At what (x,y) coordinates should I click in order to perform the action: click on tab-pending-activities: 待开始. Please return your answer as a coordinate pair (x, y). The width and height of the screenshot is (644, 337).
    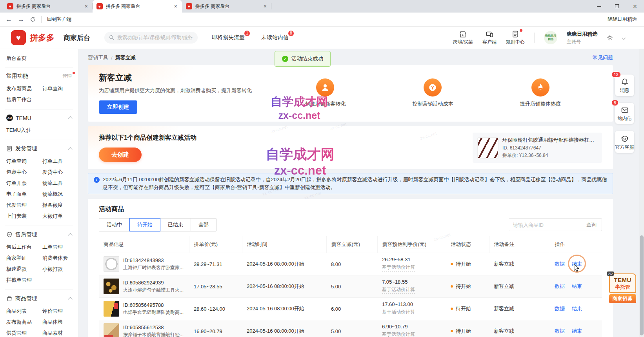
    Looking at the image, I should click on (145, 225).